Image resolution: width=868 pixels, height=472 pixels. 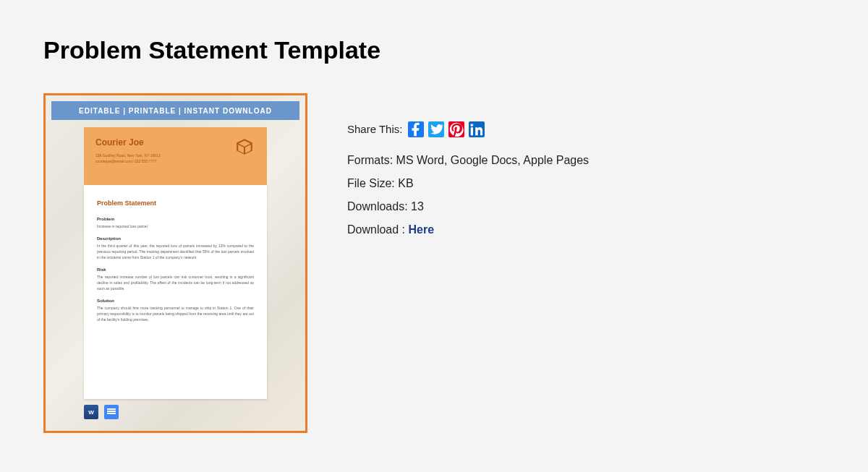 What do you see at coordinates (468, 207) in the screenshot?
I see `downloads-line: Downloads: 13` at bounding box center [468, 207].